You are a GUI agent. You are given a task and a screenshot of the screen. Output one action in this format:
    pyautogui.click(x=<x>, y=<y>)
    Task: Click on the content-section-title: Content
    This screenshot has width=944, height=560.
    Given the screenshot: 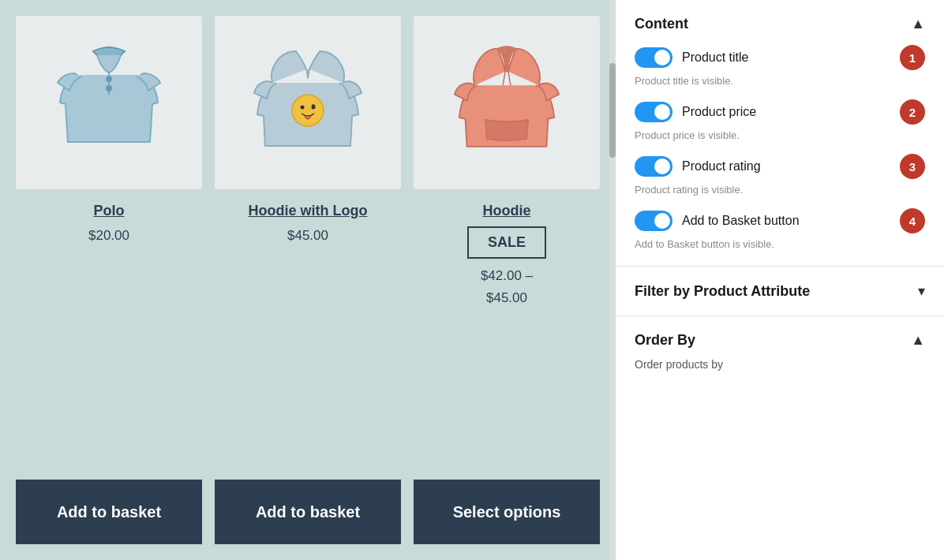 What is the action you would take?
    pyautogui.click(x=661, y=24)
    